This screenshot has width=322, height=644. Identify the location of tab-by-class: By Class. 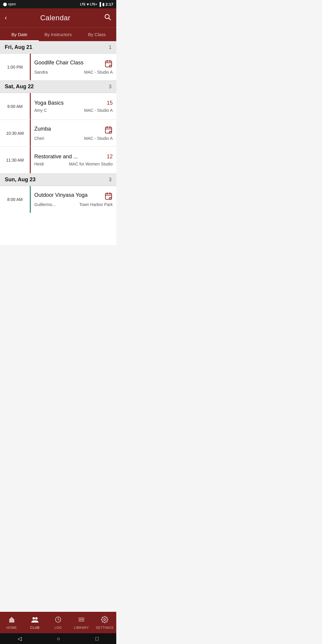
(97, 35).